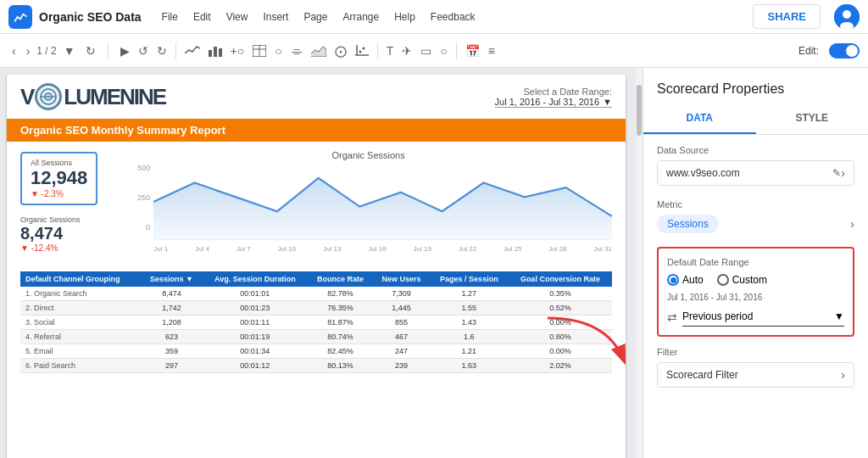 Image resolution: width=868 pixels, height=458 pixels. What do you see at coordinates (470, 279) in the screenshot?
I see `col-pages: Pages / Session` at bounding box center [470, 279].